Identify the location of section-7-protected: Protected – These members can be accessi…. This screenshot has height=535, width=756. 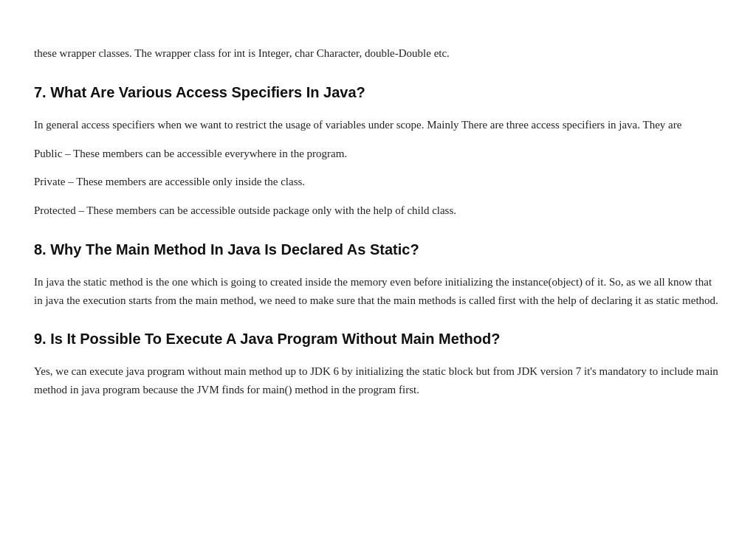
(378, 211).